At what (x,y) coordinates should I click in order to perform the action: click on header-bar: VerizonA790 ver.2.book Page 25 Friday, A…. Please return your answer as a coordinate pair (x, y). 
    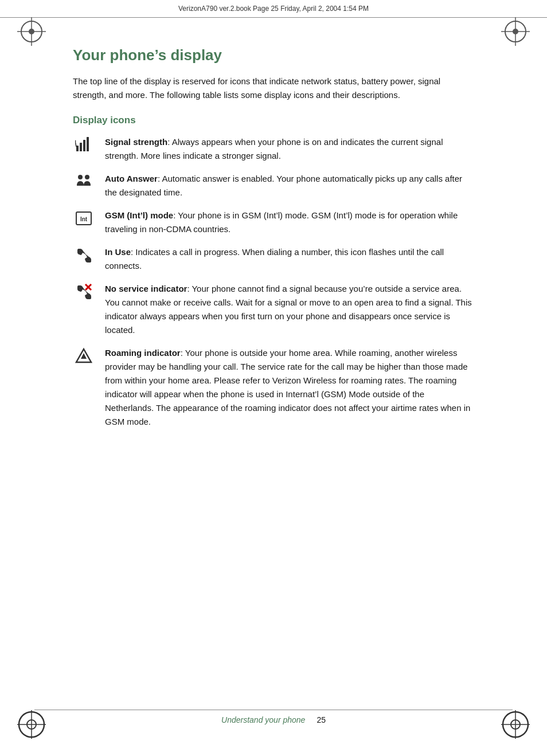
    Looking at the image, I should click on (274, 9).